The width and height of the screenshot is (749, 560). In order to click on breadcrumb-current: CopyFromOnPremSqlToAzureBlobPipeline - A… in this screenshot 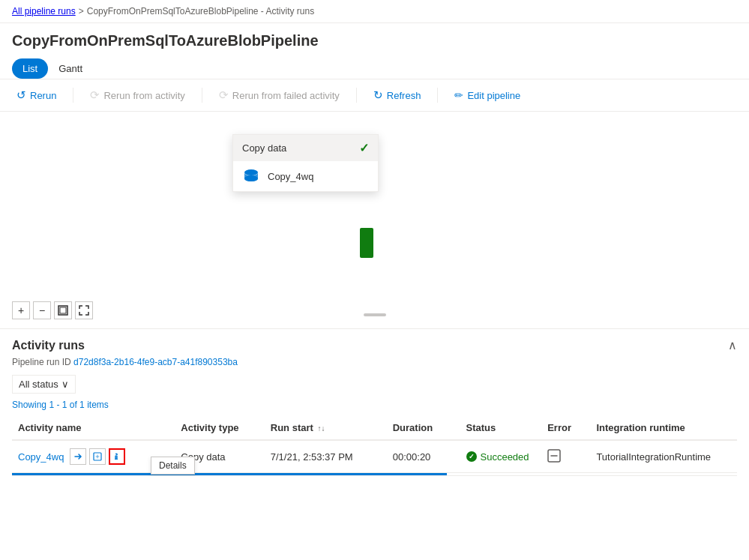, I will do `click(201, 11)`.